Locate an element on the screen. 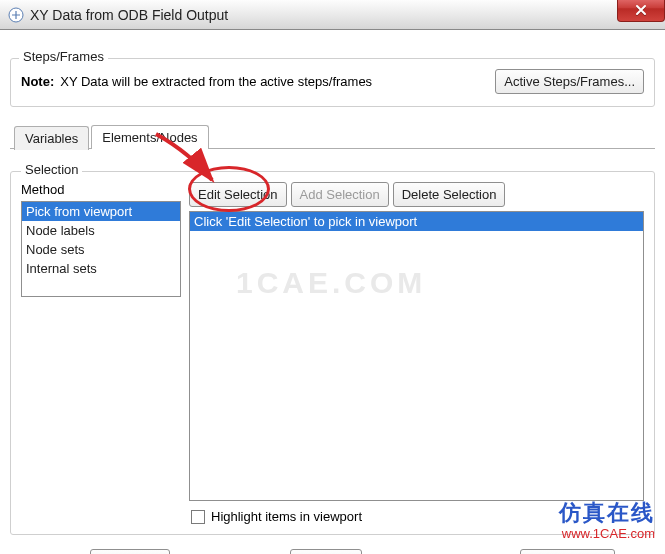 Image resolution: width=665 pixels, height=554 pixels. steps-frames-legend: Steps/Frames is located at coordinates (64, 56).